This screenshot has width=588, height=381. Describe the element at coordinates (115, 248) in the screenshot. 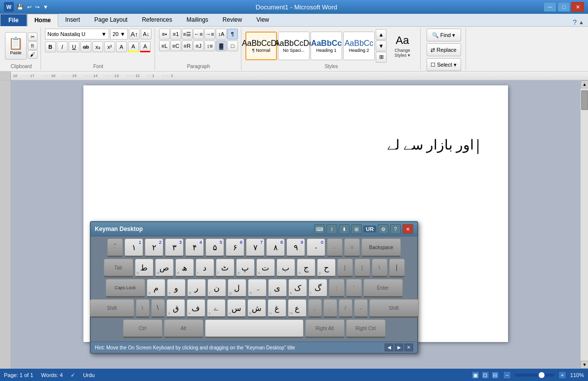

I see `key-backtick: ~`` at that location.